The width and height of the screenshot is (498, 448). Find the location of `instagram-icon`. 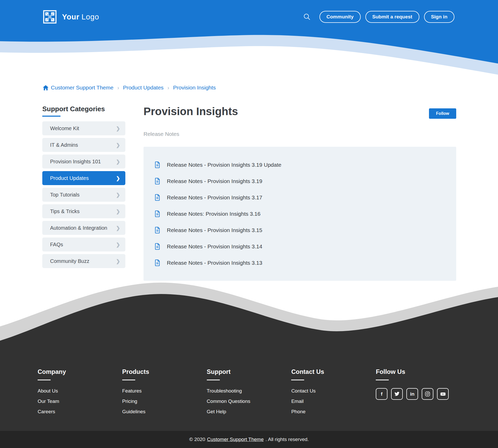

instagram-icon is located at coordinates (428, 394).